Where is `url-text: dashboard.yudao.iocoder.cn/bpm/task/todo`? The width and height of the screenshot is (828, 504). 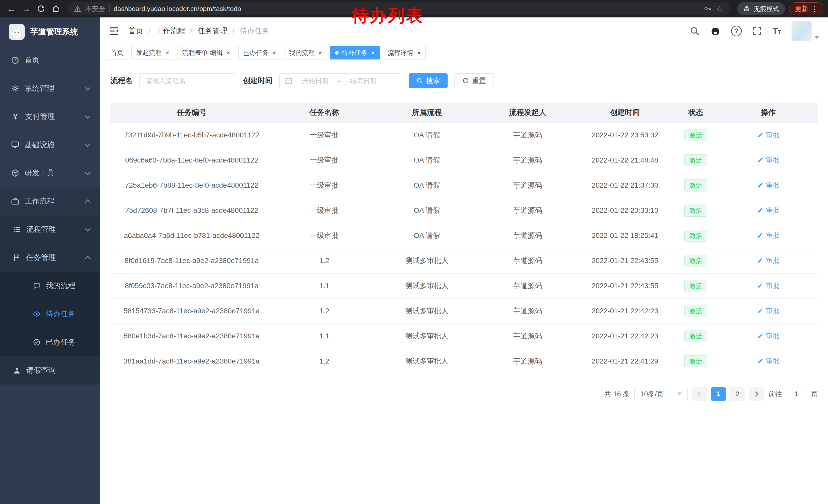 url-text: dashboard.yudao.iocoder.cn/bpm/task/todo is located at coordinates (177, 9).